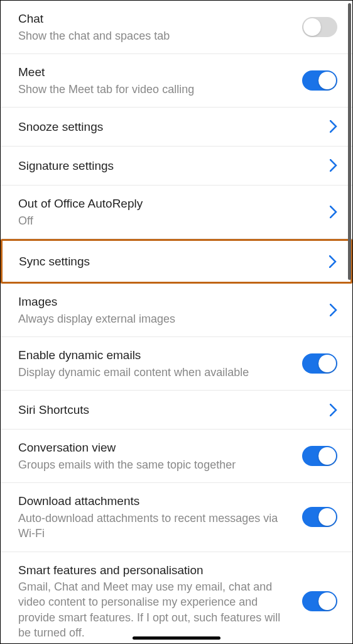 The height and width of the screenshot is (644, 353). What do you see at coordinates (155, 526) in the screenshot?
I see `setting-download-attachments-subtitle: Auto-download attachments to recent mess…` at bounding box center [155, 526].